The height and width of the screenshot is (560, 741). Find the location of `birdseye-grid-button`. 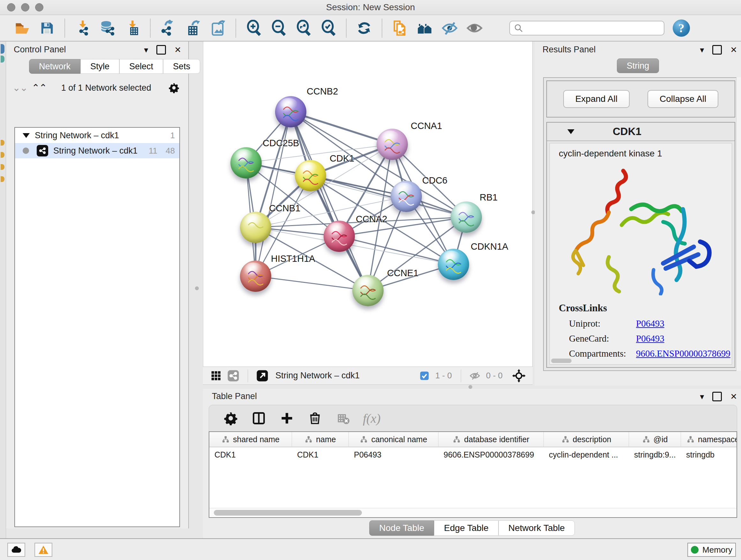

birdseye-grid-button is located at coordinates (216, 376).